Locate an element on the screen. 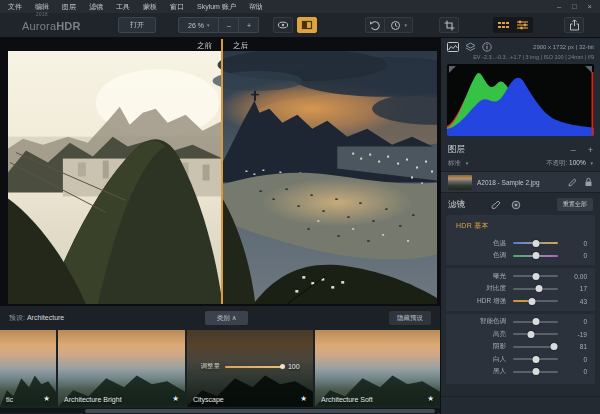  preset-thumb-1: tic ★ is located at coordinates (28, 368).